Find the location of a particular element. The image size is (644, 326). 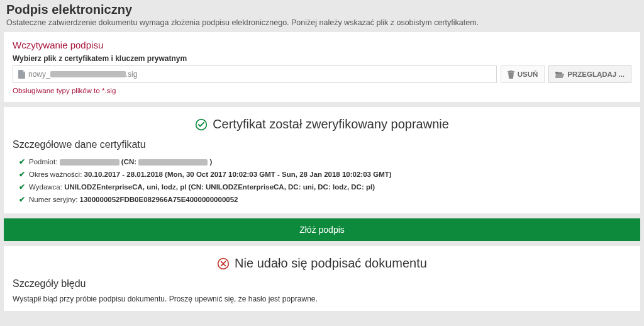

error-circle-icon is located at coordinates (223, 264).